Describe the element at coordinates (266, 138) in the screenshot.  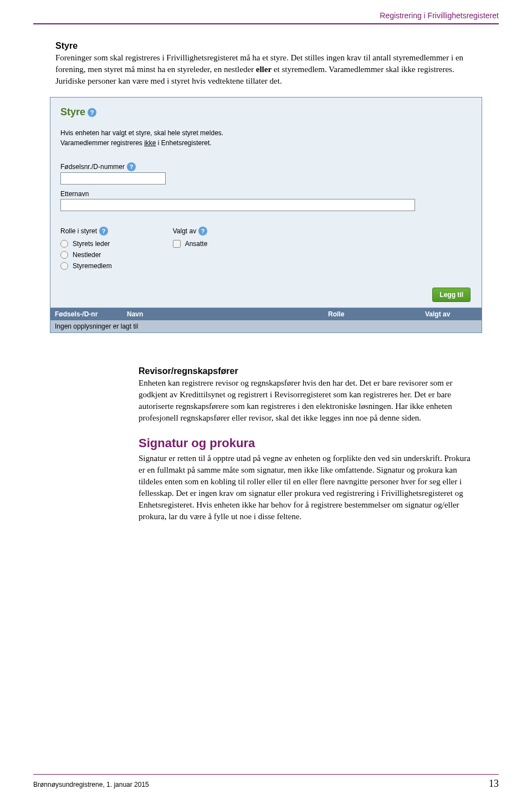
I see `form-intro: Hvis enheten har valgt et styre, skal he…` at that location.